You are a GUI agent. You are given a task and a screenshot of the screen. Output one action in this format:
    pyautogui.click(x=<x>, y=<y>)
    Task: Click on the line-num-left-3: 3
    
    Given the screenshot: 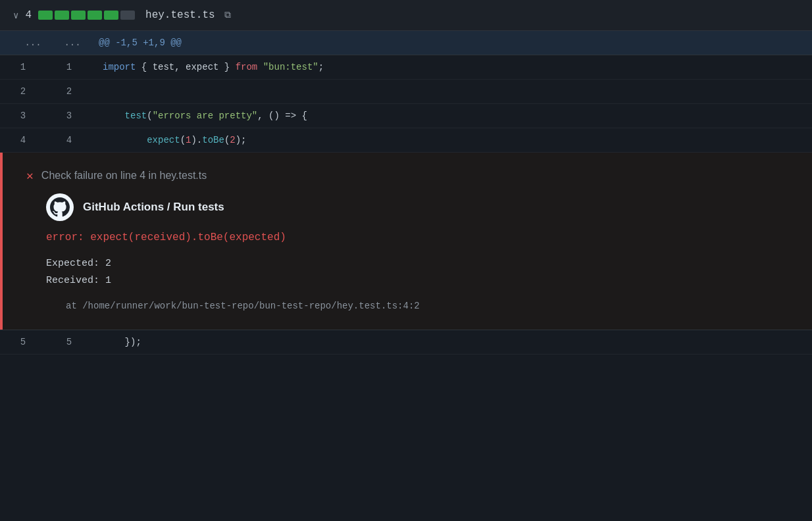 What is the action you would take?
    pyautogui.click(x=23, y=116)
    